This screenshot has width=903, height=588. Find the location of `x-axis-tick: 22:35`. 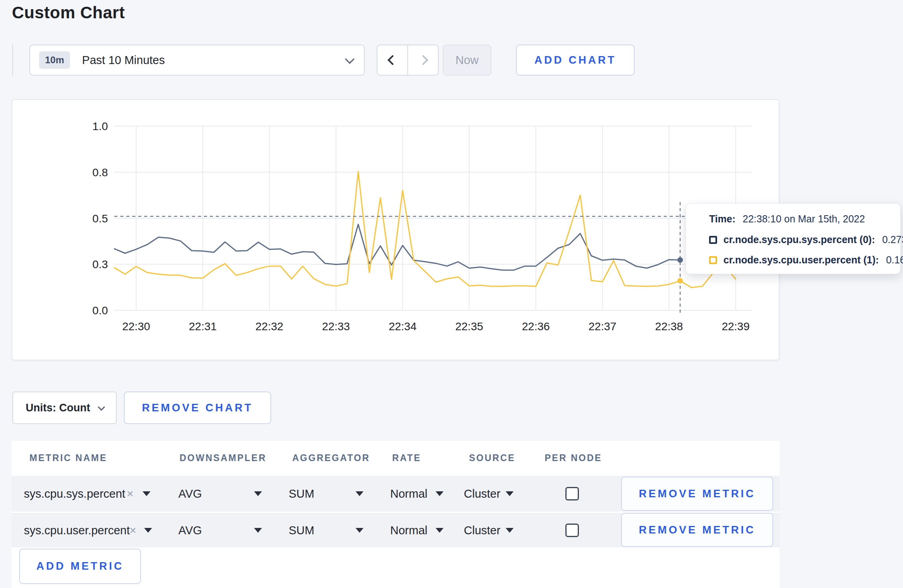

x-axis-tick: 22:35 is located at coordinates (469, 326).